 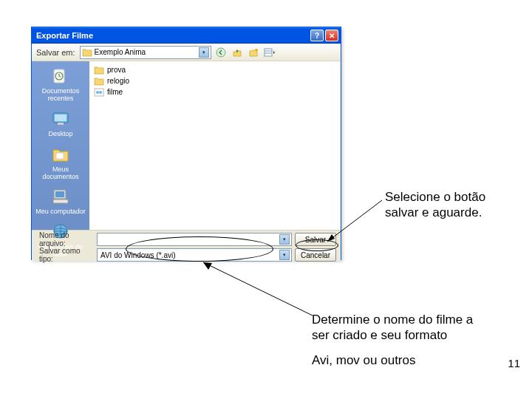 I want to click on page-number: 11, so click(x=514, y=364).